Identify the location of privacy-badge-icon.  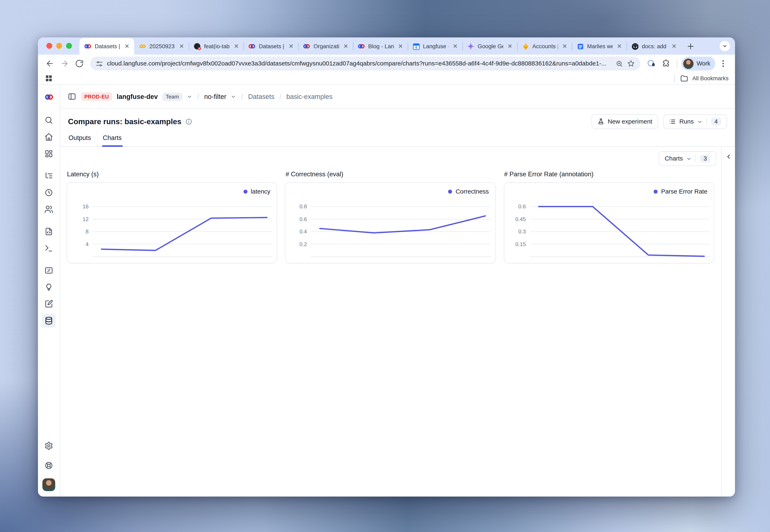
(651, 63).